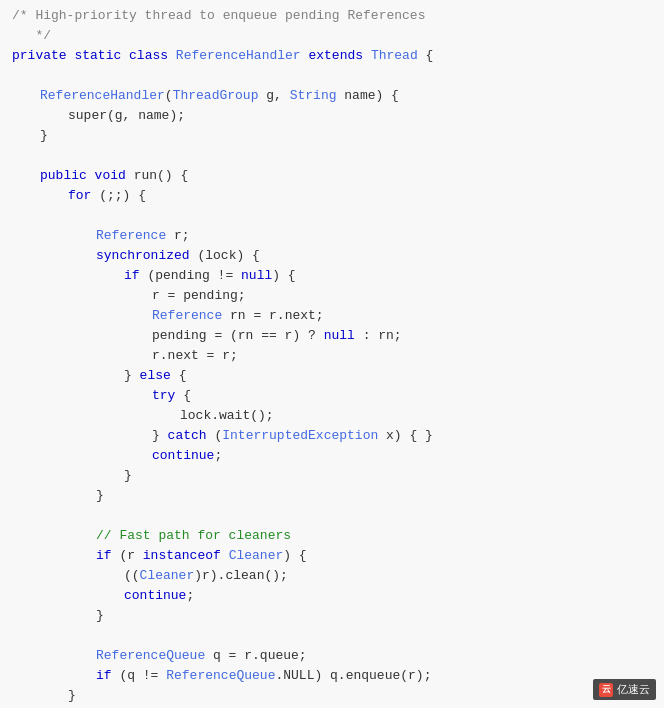 This screenshot has width=664, height=708. What do you see at coordinates (156, 376) in the screenshot?
I see `code-token: else` at bounding box center [156, 376].